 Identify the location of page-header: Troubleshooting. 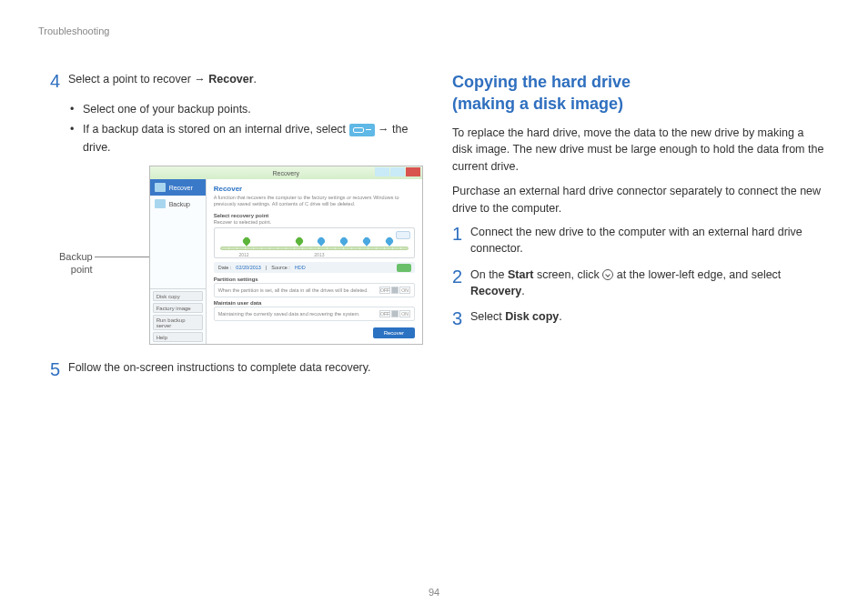
(74, 31).